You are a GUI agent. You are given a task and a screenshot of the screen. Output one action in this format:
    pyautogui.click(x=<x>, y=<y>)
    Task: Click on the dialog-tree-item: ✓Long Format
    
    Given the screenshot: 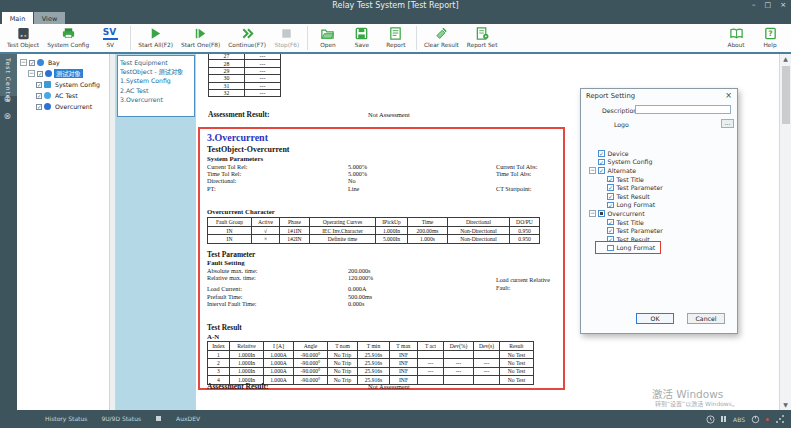 What is the action you would take?
    pyautogui.click(x=659, y=206)
    